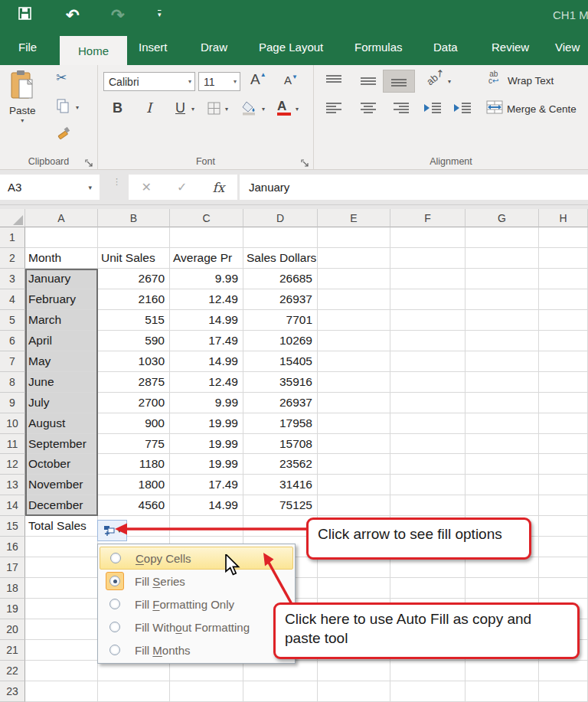  Describe the element at coordinates (354, 505) in the screenshot. I see `cell-E14` at that location.